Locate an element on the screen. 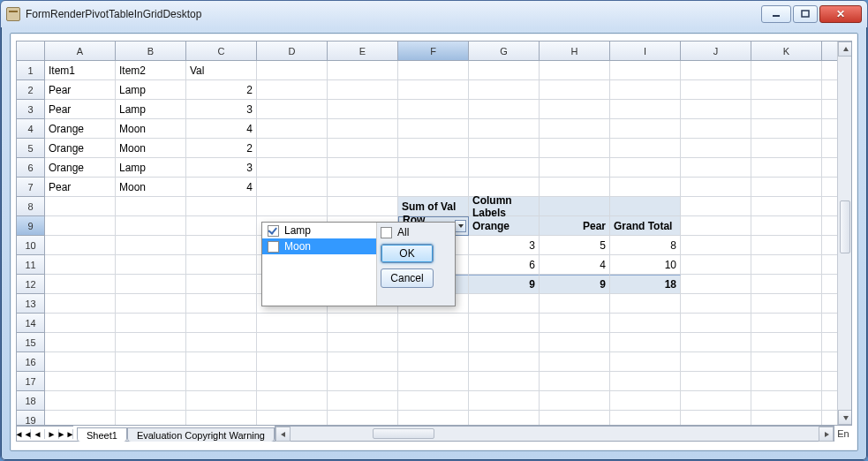 Image resolution: width=868 pixels, height=461 pixels. minimize-button is located at coordinates (776, 14).